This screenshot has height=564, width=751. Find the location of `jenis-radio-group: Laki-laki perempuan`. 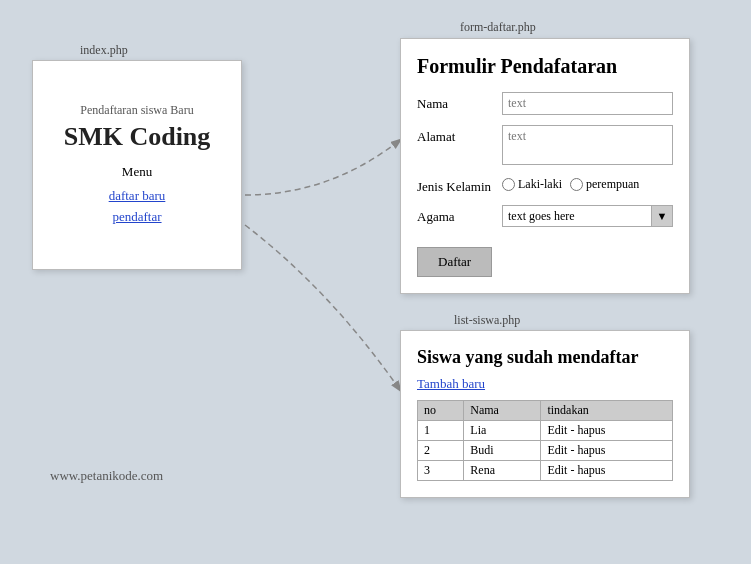

jenis-radio-group: Laki-laki perempuan is located at coordinates (570, 184).